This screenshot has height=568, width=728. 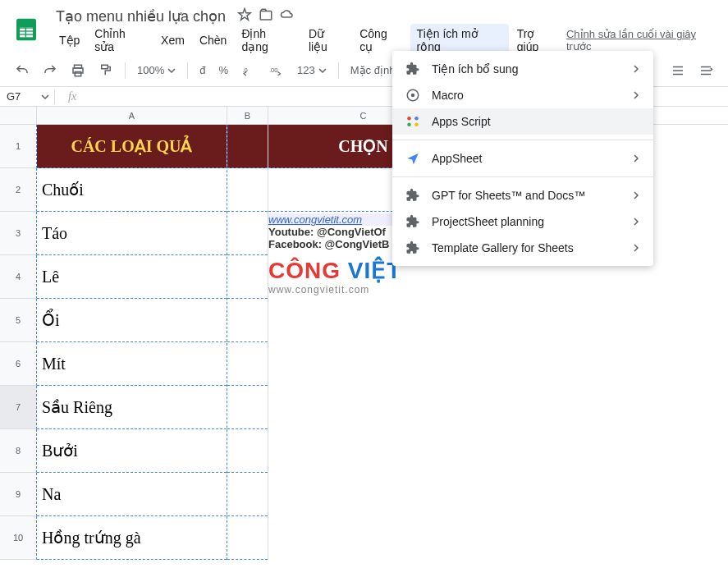 I want to click on row-header: 6, so click(x=18, y=364).